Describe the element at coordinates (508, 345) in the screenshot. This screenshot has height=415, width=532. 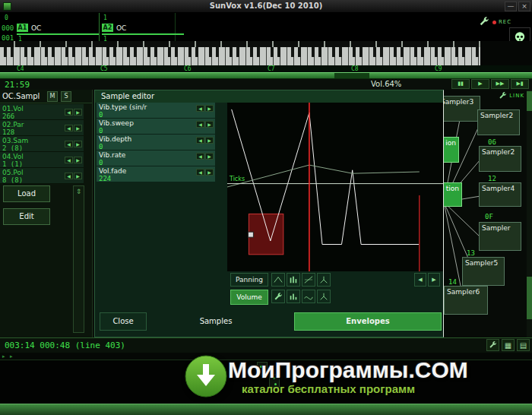
I see `pattern-grid-icon: ▦` at that location.